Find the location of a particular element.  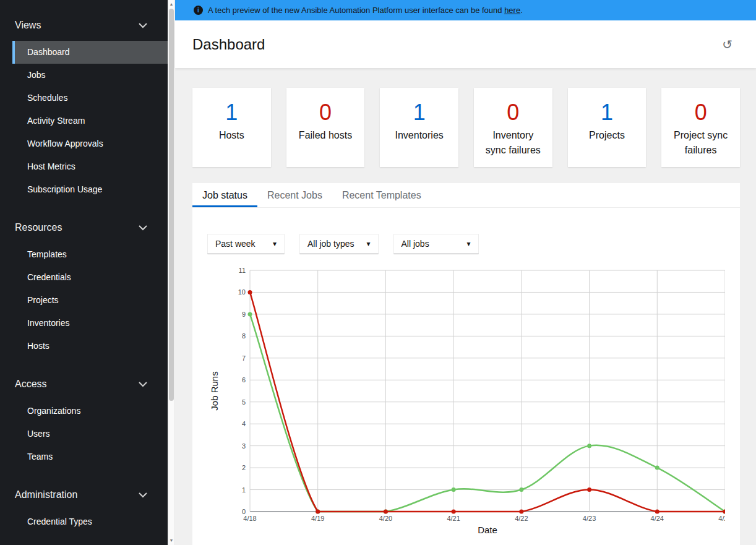

nav-group-label: Resources is located at coordinates (38, 228).